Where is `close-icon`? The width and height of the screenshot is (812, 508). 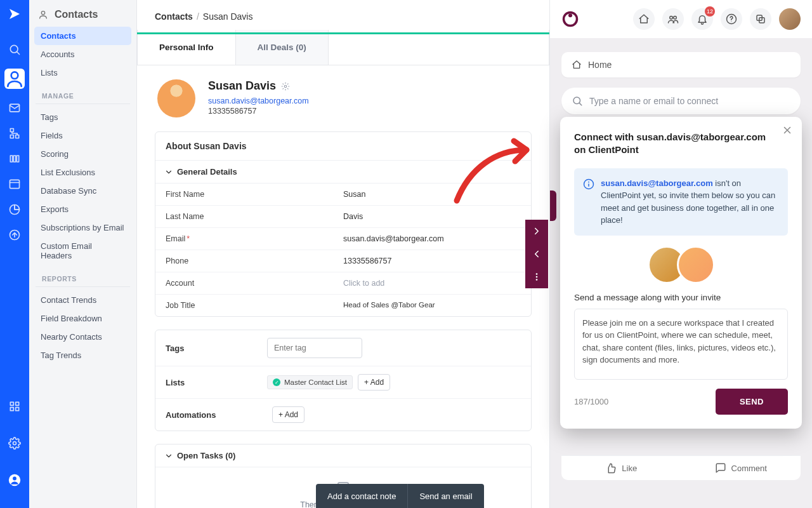
close-icon is located at coordinates (787, 131).